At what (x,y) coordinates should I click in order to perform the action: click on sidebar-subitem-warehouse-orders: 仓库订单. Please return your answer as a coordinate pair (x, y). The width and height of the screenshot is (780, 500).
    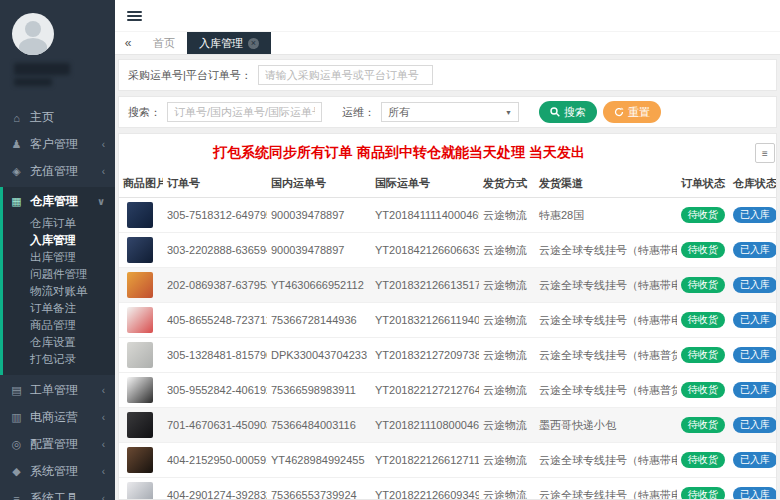
    Looking at the image, I should click on (59, 224).